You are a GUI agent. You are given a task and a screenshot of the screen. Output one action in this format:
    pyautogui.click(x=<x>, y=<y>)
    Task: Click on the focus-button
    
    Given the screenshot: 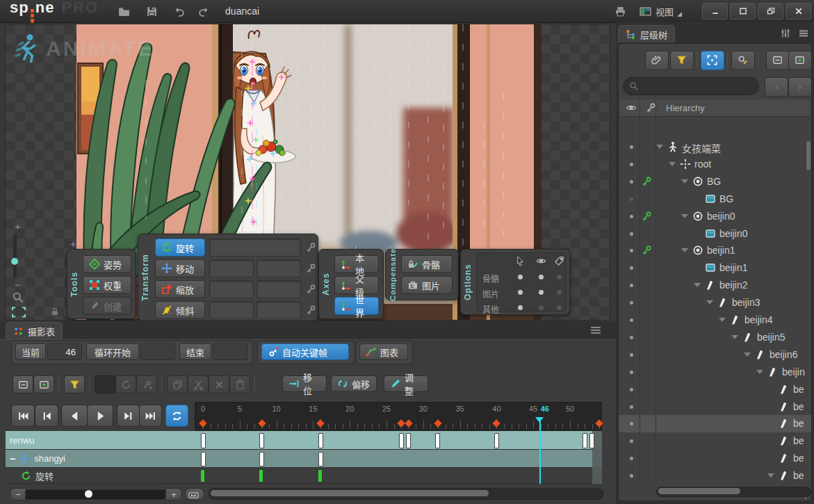 What is the action you would take?
    pyautogui.click(x=713, y=60)
    